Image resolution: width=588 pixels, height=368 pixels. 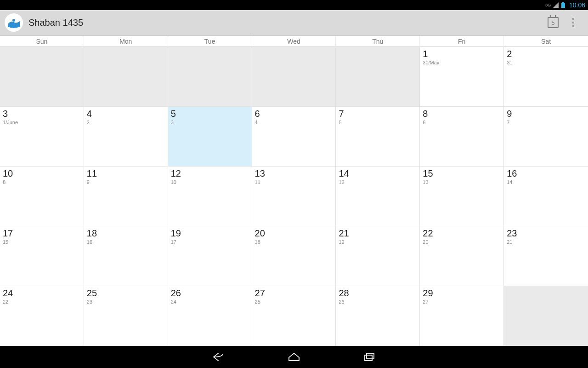 What do you see at coordinates (126, 316) in the screenshot?
I see `calendar-cell: 2523` at bounding box center [126, 316].